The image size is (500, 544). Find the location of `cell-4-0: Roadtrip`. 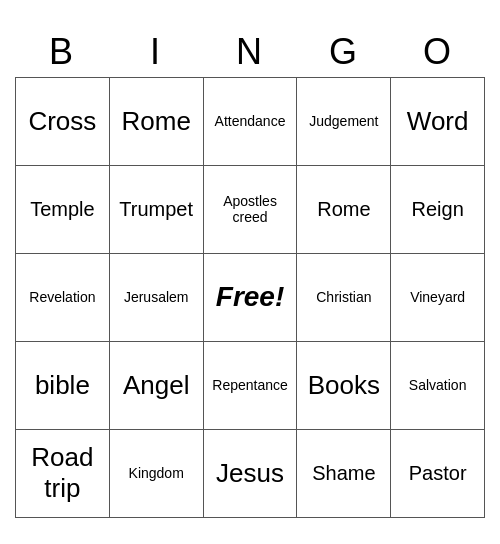

cell-4-0: Roadtrip is located at coordinates (63, 473).